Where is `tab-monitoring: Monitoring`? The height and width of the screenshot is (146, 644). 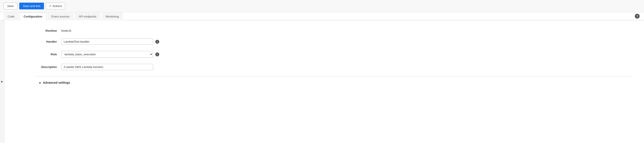
tab-monitoring: Monitoring is located at coordinates (112, 16).